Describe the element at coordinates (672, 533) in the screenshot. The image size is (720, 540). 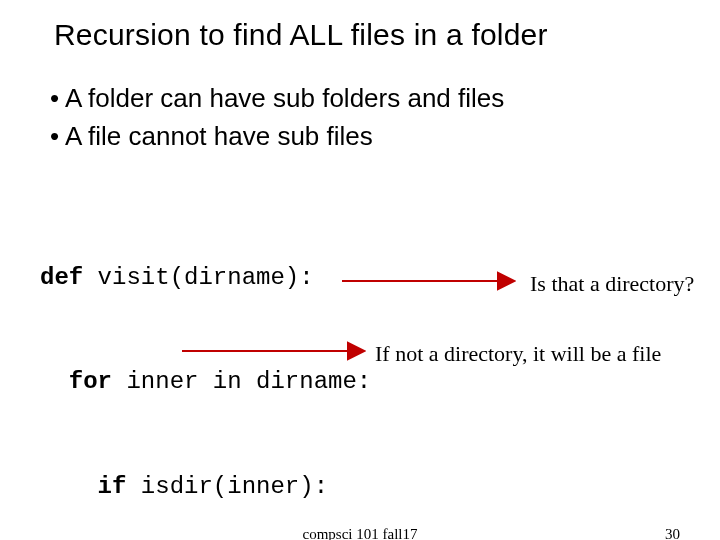
I see `page-number: 30` at that location.